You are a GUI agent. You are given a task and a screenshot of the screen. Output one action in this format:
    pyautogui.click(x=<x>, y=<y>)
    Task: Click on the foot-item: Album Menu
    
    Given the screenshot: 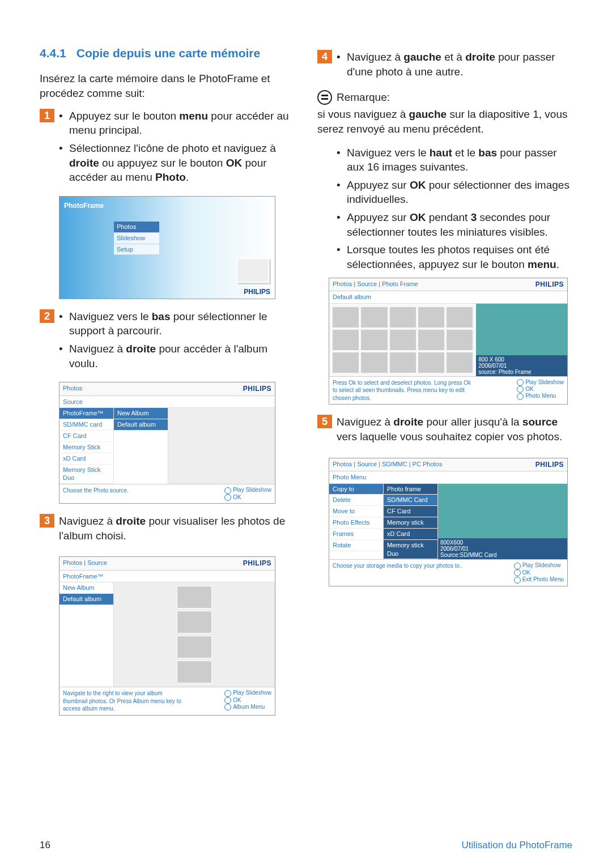 What is the action you would take?
    pyautogui.click(x=248, y=707)
    